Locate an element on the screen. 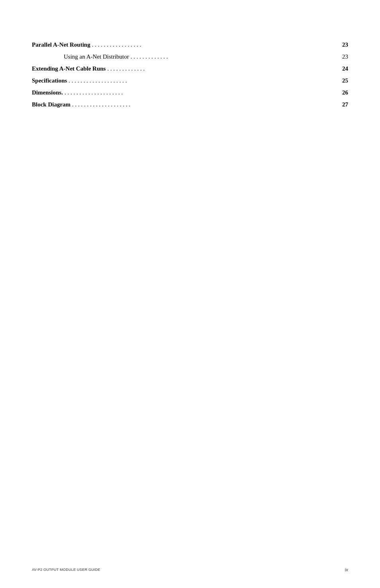  toc-page: 26 is located at coordinates (345, 92).